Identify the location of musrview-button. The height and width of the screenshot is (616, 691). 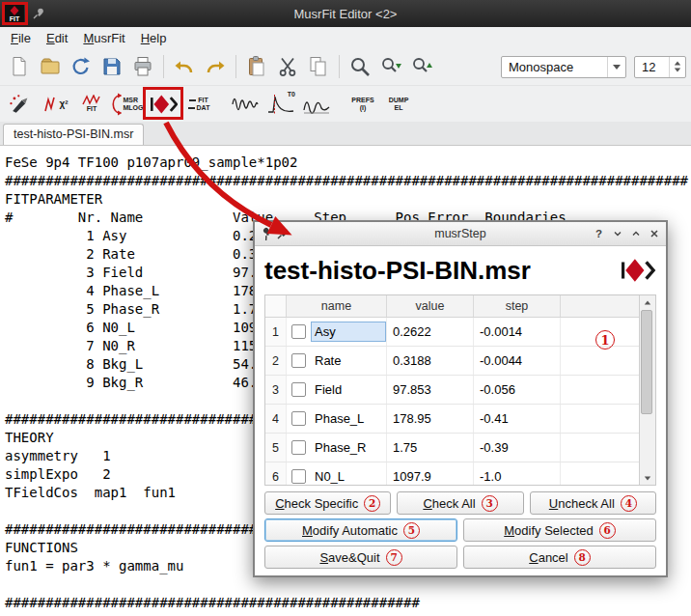
(245, 104).